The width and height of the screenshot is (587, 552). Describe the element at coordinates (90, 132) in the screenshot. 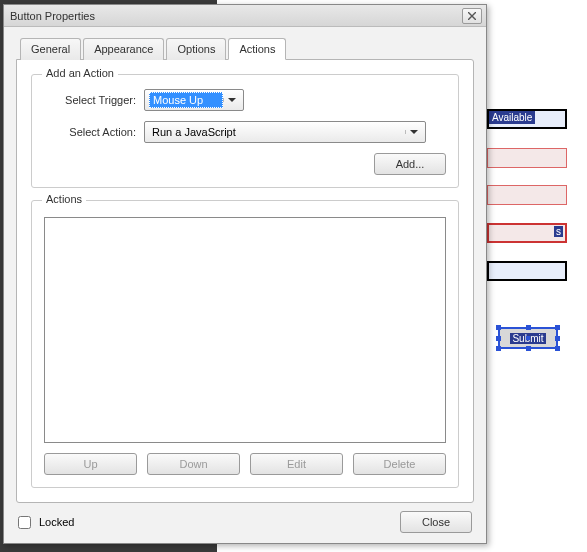

I see `action-label: Select Action:` at that location.